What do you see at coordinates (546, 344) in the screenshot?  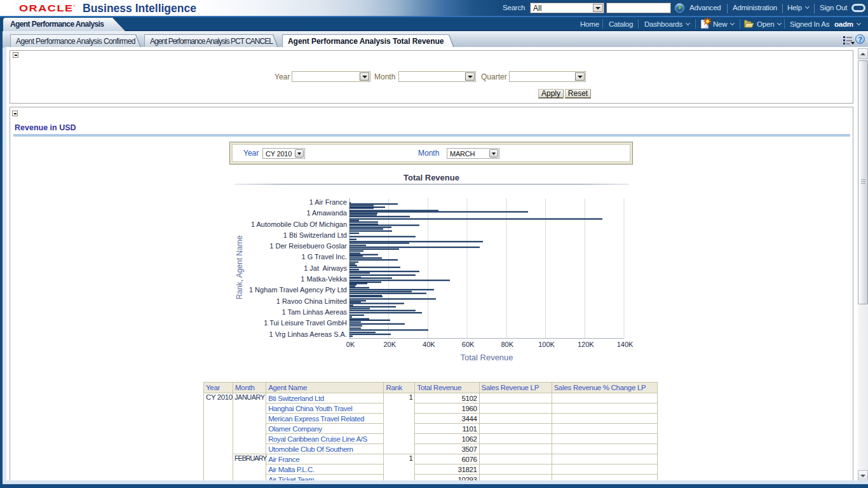 I see `svg-text: 100K` at bounding box center [546, 344].